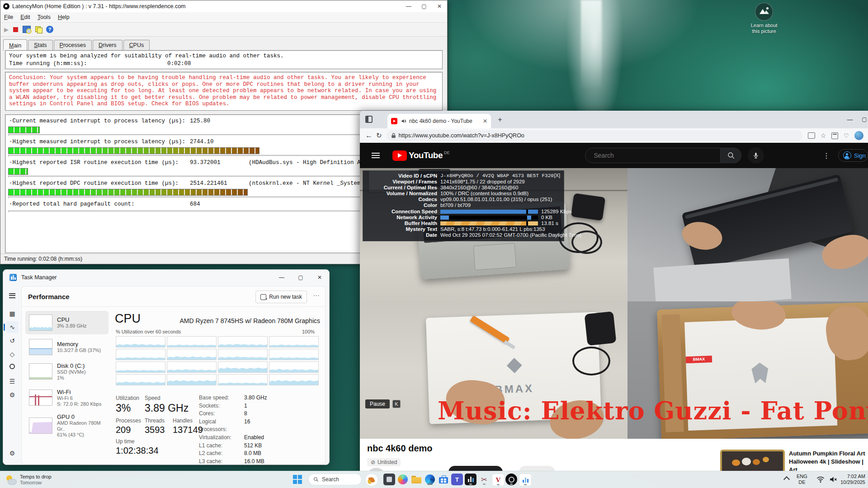  Describe the element at coordinates (650, 155) in the screenshot. I see `search-input` at that location.